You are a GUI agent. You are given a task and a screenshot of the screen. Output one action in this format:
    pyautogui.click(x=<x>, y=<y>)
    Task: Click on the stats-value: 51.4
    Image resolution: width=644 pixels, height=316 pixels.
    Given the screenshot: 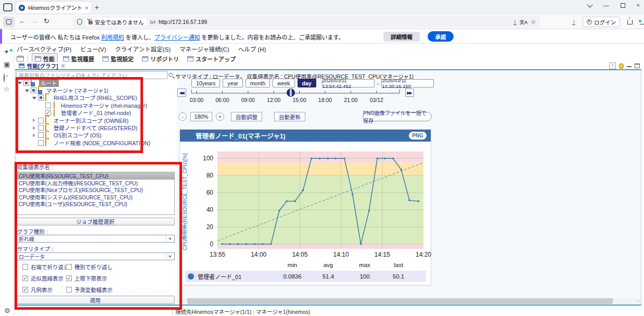 What is the action you would take?
    pyautogui.click(x=328, y=276)
    